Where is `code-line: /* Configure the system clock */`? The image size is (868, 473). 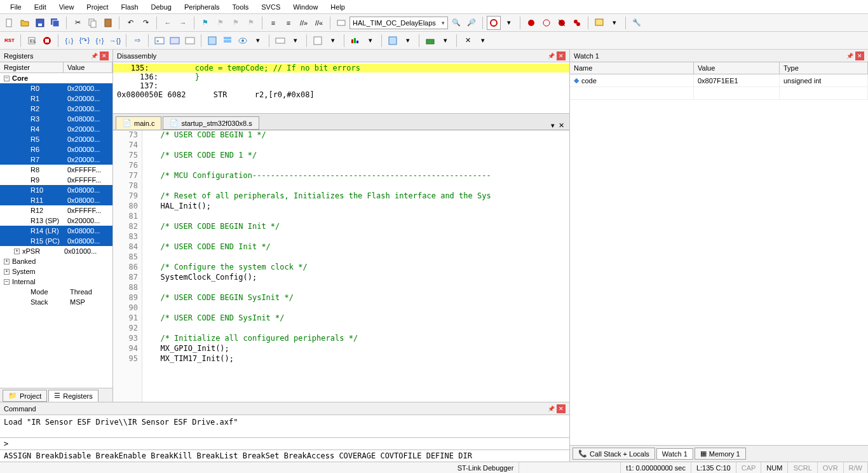 code-line: /* Configure the system clock */ is located at coordinates (360, 268).